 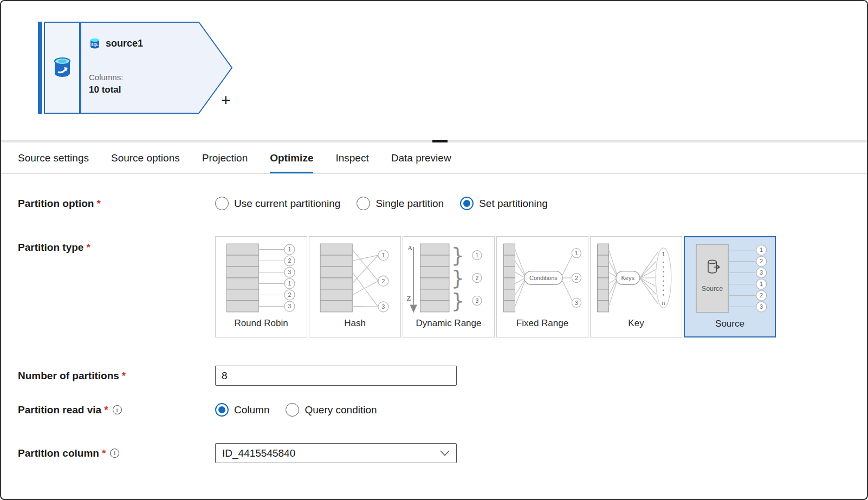 I want to click on source-node-icon-box, so click(x=62, y=68).